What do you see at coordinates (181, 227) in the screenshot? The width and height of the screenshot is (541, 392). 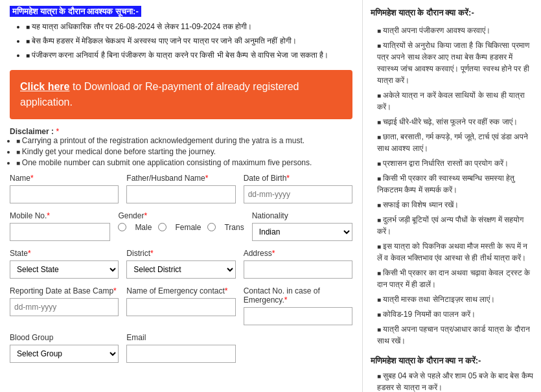 I see `gender-options: Male Female Trans` at bounding box center [181, 227].